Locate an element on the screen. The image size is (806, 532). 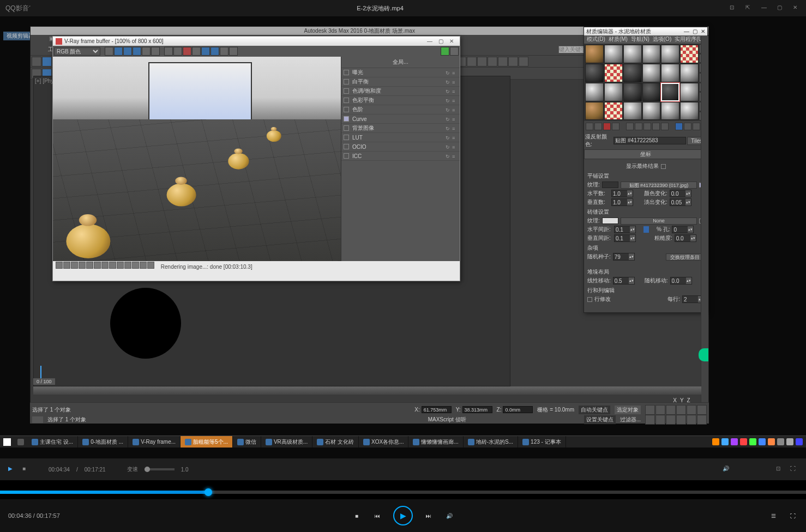
swap-button: 交换纹理条目 is located at coordinates (685, 257).